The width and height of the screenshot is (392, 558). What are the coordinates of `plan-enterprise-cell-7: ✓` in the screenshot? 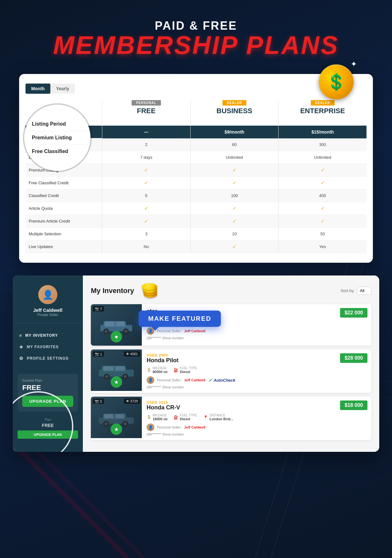 It's located at (323, 221).